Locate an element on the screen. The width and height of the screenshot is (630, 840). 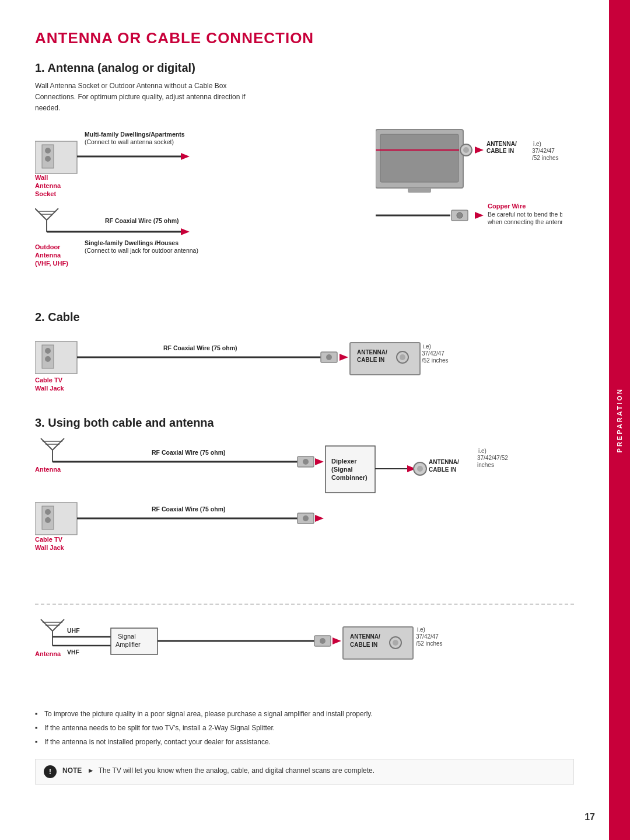
note-box: ! NOTE ► The TV will let you know when t… is located at coordinates (304, 772).